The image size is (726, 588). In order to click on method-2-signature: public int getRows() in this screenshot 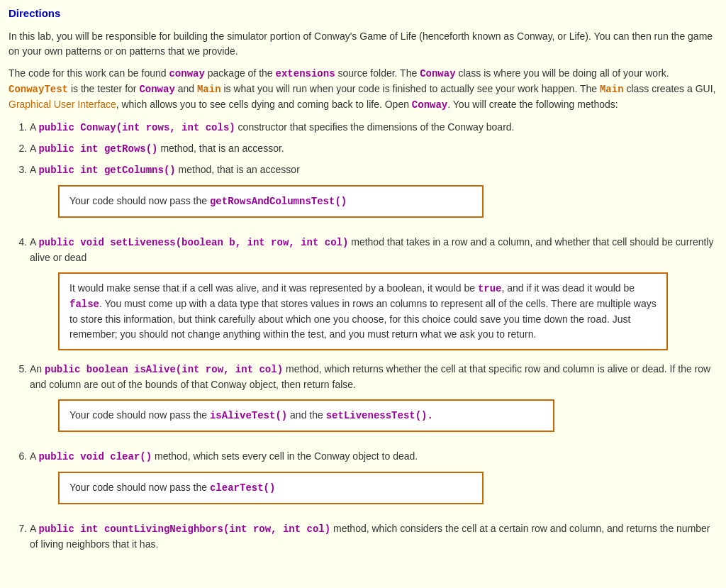, I will do `click(98, 149)`.